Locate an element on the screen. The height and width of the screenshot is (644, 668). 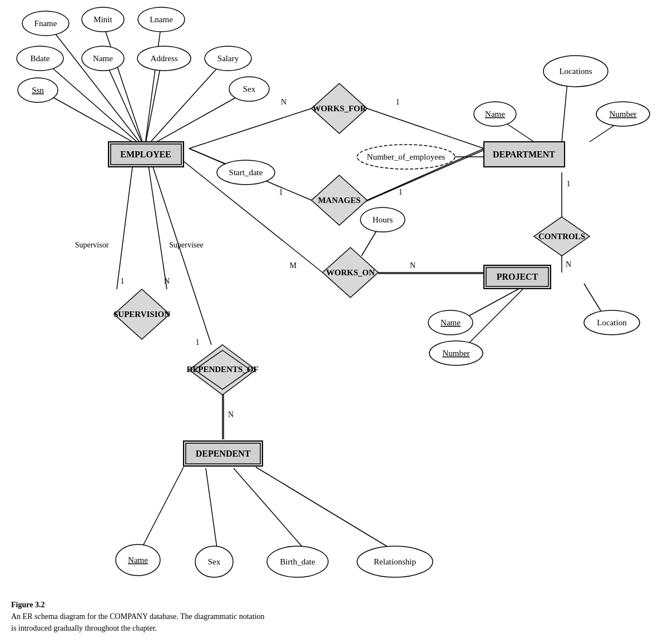
wo-n-label: N is located at coordinates (413, 266).